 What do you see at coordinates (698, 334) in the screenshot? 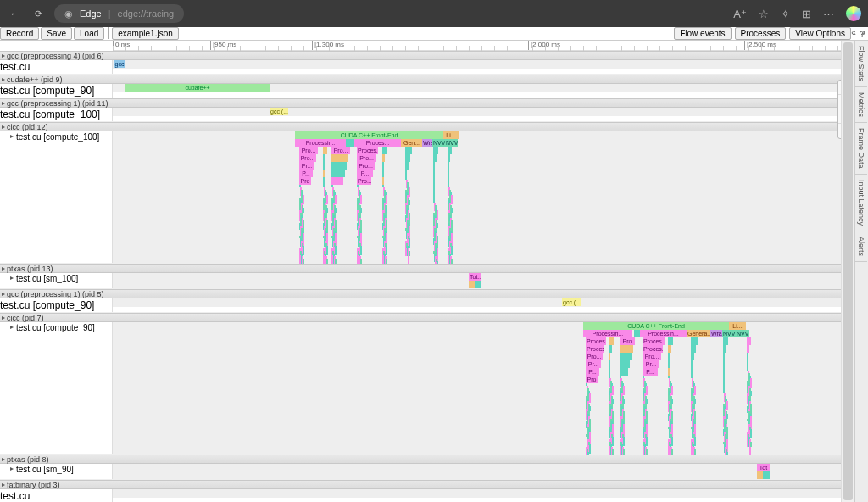
I see `flame-slice: Genera...` at bounding box center [698, 334].